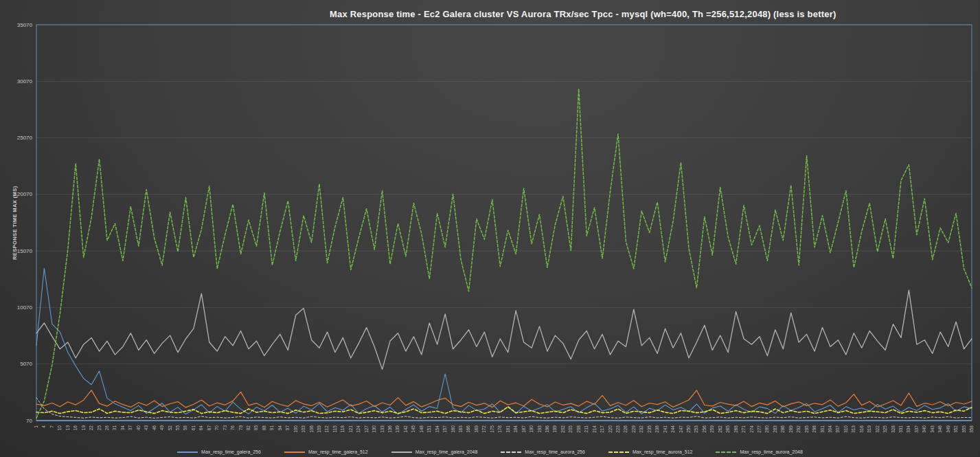 The height and width of the screenshot is (457, 980). Describe the element at coordinates (798, 429) in the screenshot. I see `x-tick-label: 292` at that location.